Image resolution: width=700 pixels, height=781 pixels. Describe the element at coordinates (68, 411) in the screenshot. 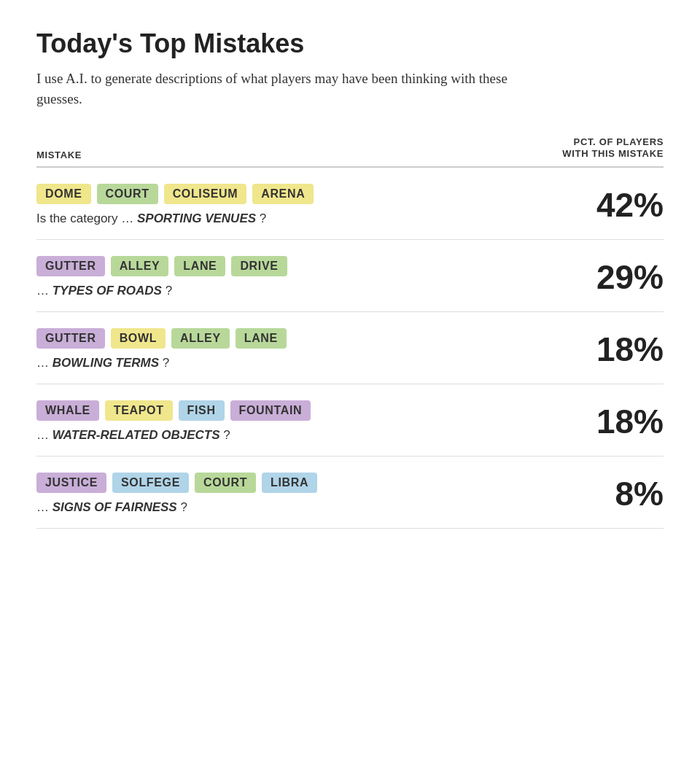

I see `tag: WHALE` at that location.